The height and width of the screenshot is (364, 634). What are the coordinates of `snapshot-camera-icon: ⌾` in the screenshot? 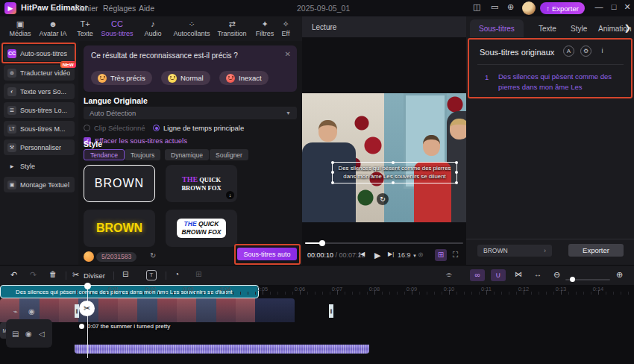 It's located at (421, 255).